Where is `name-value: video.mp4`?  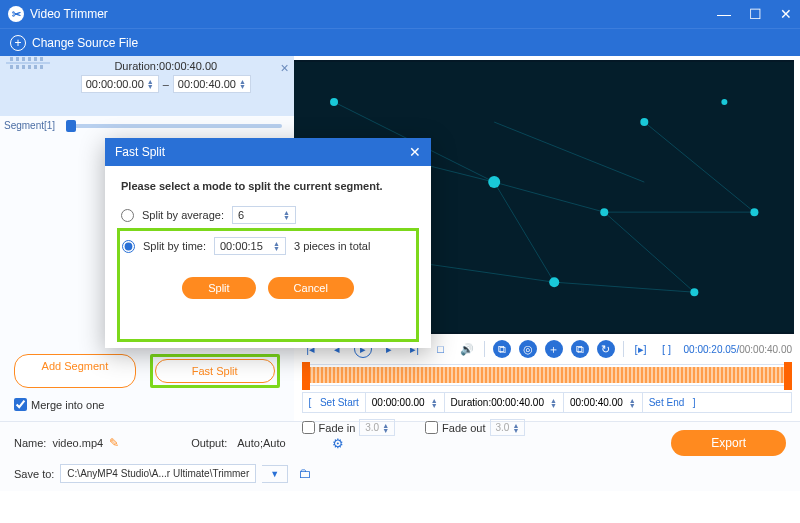 name-value: video.mp4 is located at coordinates (78, 443).